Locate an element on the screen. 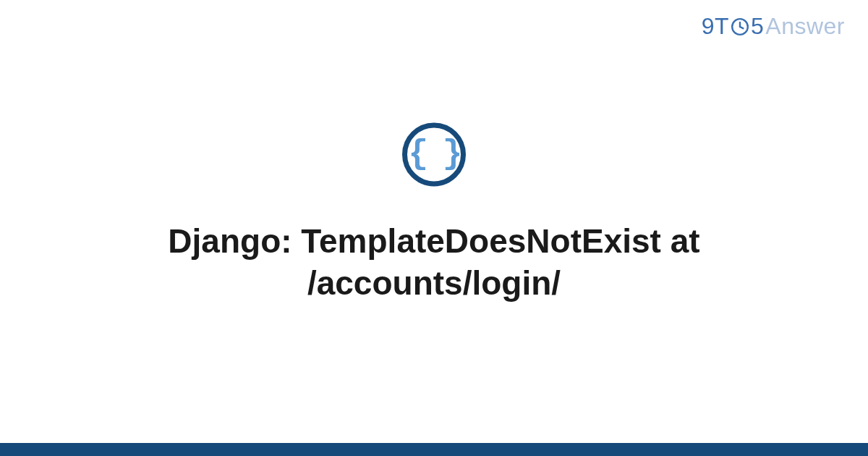  logo-text-answer: Answer is located at coordinates (805, 26).